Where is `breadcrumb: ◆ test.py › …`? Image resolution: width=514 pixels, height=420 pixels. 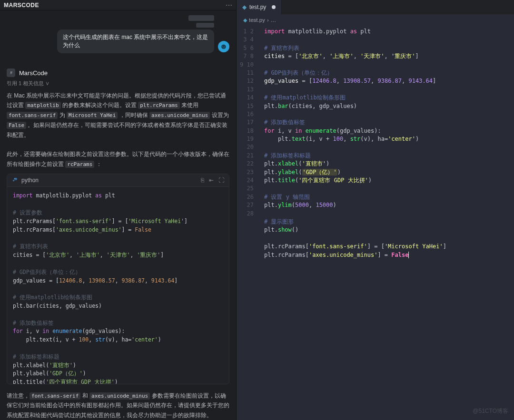
breadcrumb: ◆ test.py › … is located at coordinates (375, 20).